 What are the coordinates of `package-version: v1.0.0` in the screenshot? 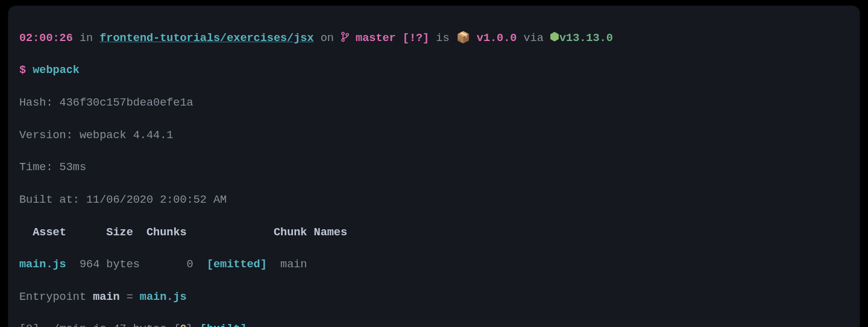 It's located at (497, 39).